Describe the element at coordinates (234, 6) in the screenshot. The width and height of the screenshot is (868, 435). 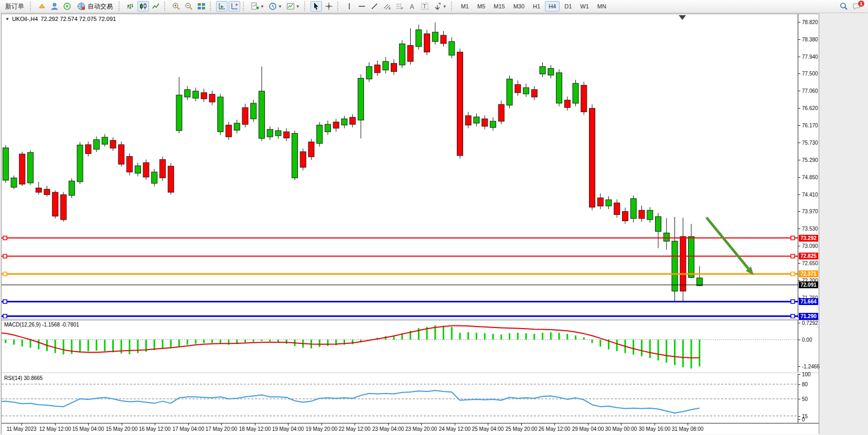
I see `chart-shift-button` at that location.